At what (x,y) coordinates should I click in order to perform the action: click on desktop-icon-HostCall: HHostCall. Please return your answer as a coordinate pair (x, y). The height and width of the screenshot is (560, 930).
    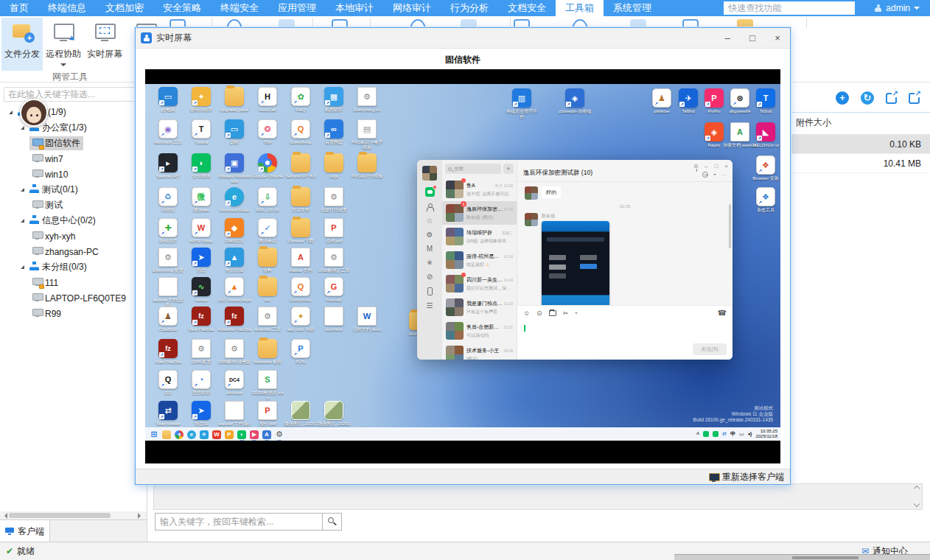
    Looking at the image, I should click on (268, 100).